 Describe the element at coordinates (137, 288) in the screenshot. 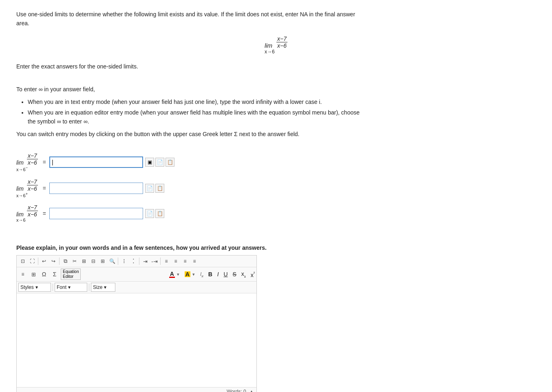

I see `format-row: Styles ▾ Font ▾ Size ▾` at that location.